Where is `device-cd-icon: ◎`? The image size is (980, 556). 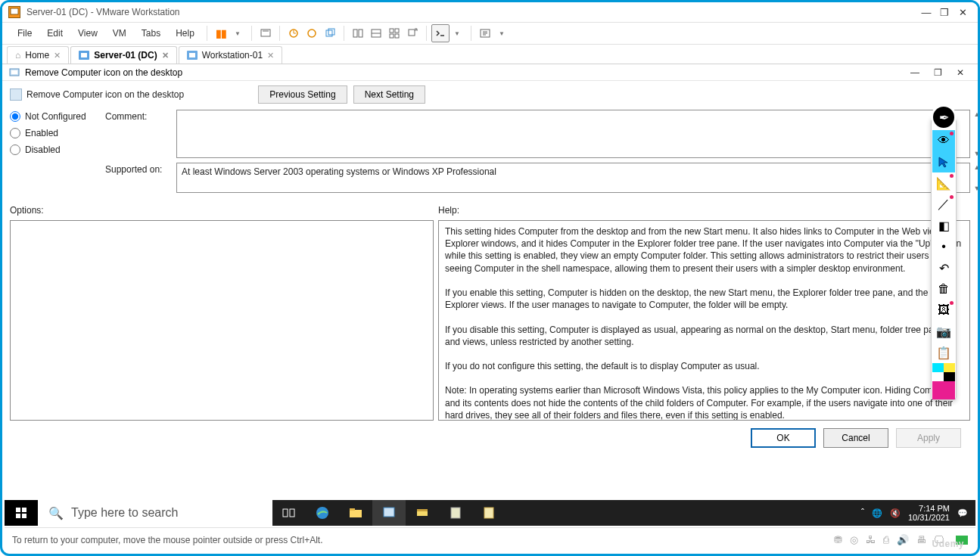
device-cd-icon: ◎ is located at coordinates (854, 540).